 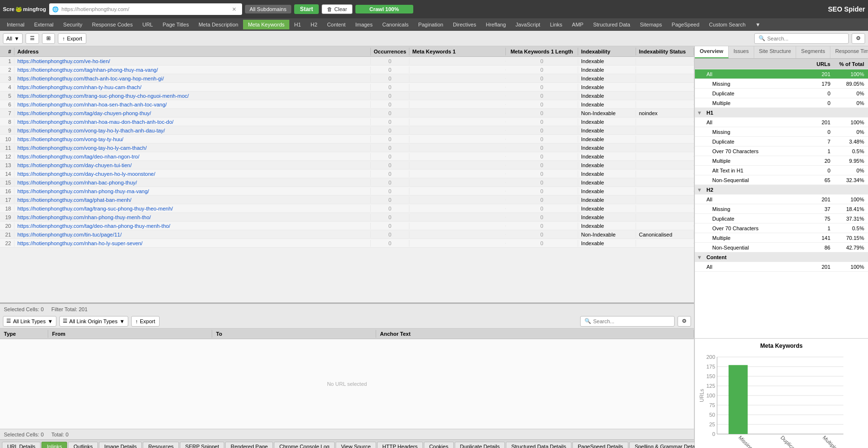 What do you see at coordinates (44, 25) in the screenshot?
I see `nav-tab-external: External` at bounding box center [44, 25].